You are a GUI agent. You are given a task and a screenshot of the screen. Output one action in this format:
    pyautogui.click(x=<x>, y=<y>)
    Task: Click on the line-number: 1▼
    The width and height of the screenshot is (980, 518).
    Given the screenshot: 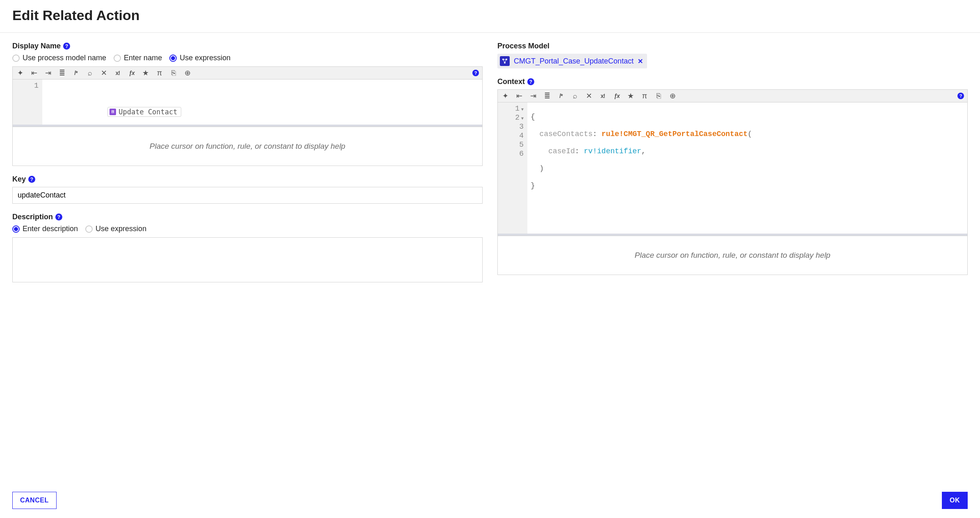 What is the action you would take?
    pyautogui.click(x=511, y=109)
    